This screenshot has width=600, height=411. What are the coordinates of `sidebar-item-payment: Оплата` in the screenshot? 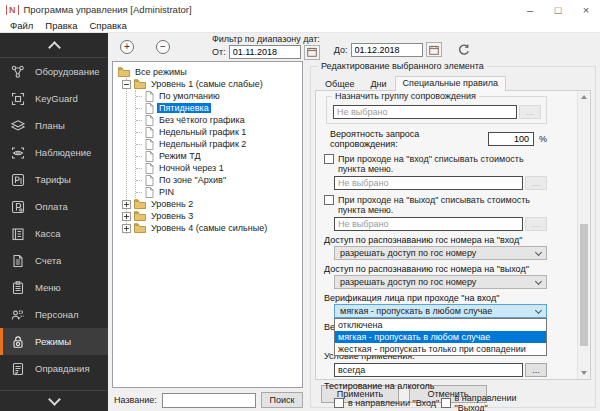 It's located at (54, 206).